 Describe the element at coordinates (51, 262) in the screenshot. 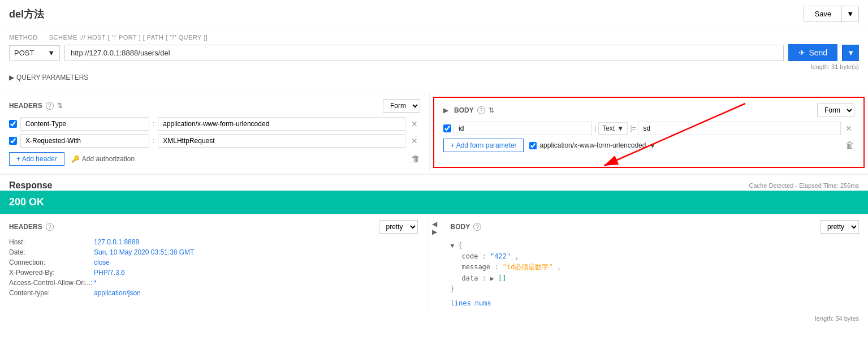

I see `resp-header-key-connection: Connection:` at that location.